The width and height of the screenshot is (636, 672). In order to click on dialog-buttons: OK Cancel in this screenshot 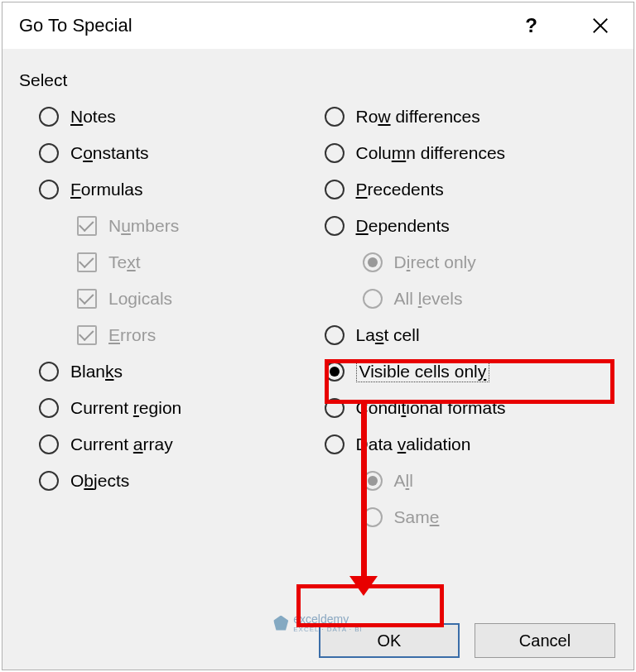, I will do `click(467, 641)`.